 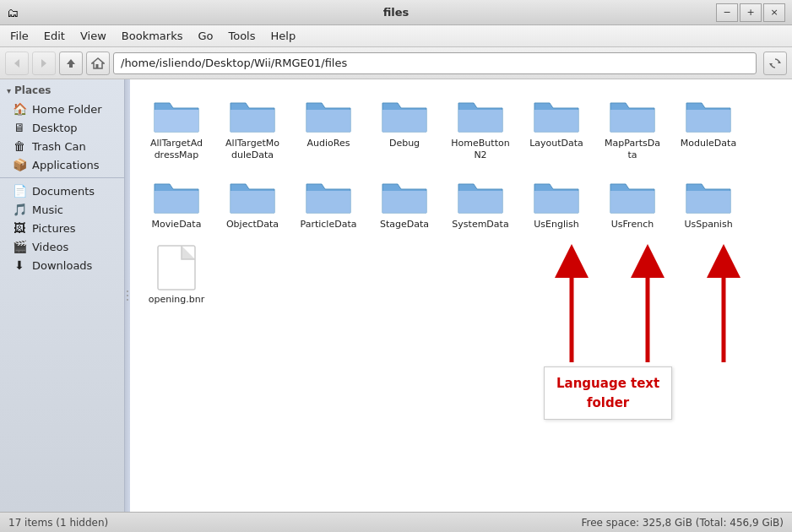 I want to click on sidebar-item-downloads: ⬇ Downloads, so click(x=62, y=265).